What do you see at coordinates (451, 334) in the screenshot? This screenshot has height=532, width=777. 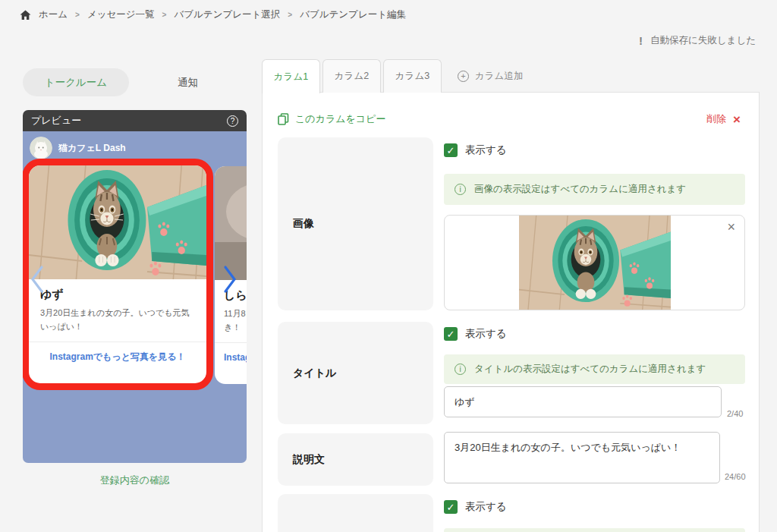 I see `title-show-checkbox: ✓` at bounding box center [451, 334].